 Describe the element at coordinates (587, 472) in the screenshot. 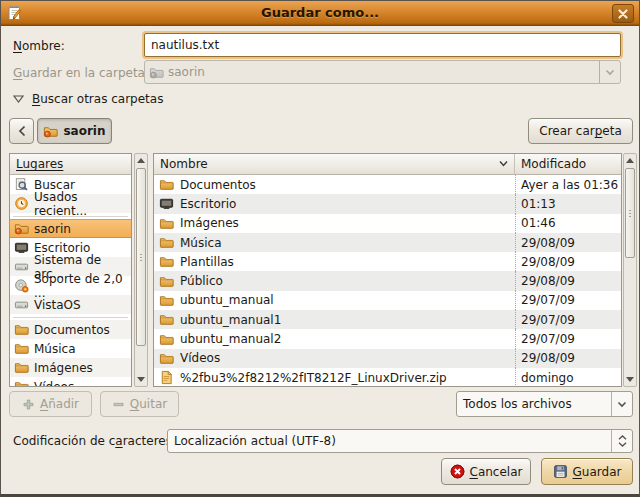

I see `save-button: Guardar` at that location.